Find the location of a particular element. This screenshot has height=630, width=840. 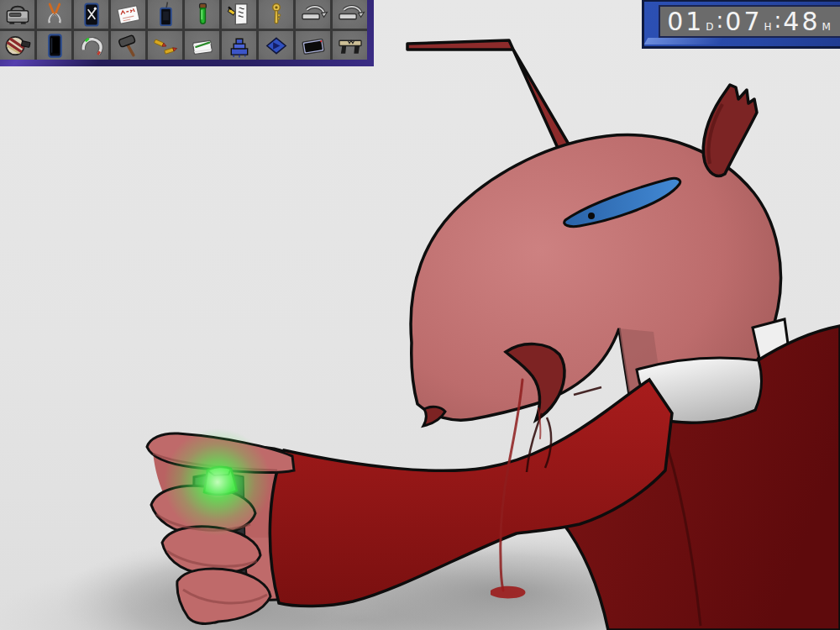

blood-pool is located at coordinates (507, 593).